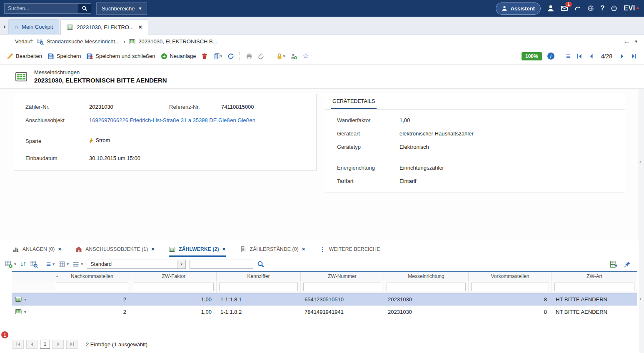  Describe the element at coordinates (510, 276) in the screenshot. I see `column-header: Vorkommastellen` at that location.